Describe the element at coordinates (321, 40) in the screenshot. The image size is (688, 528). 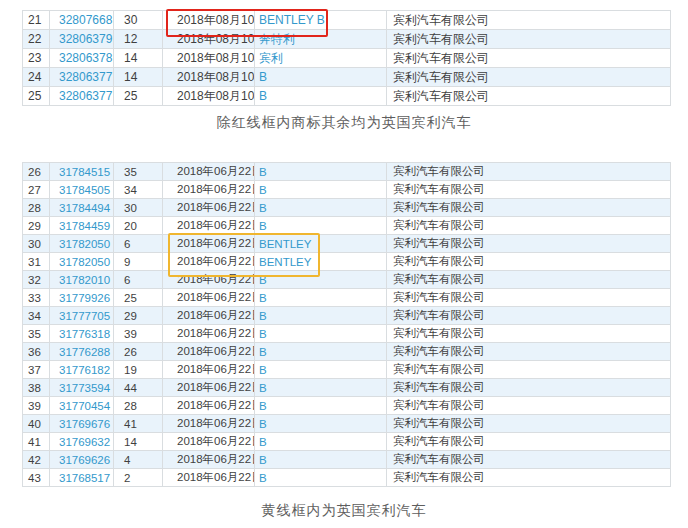
I see `trademark-name-link: 奔特利` at that location.